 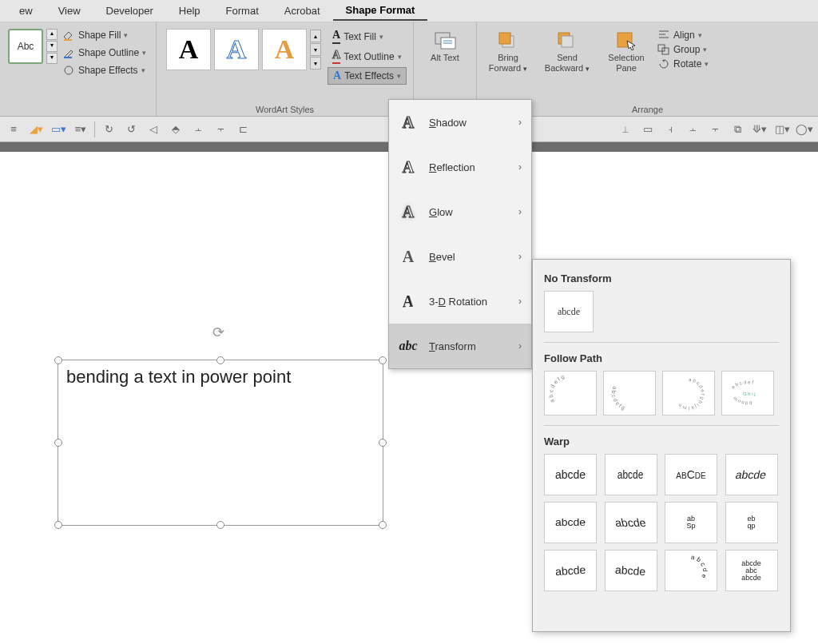 I want to click on qat-line-style-icon: ≡▾, so click(x=81, y=129).